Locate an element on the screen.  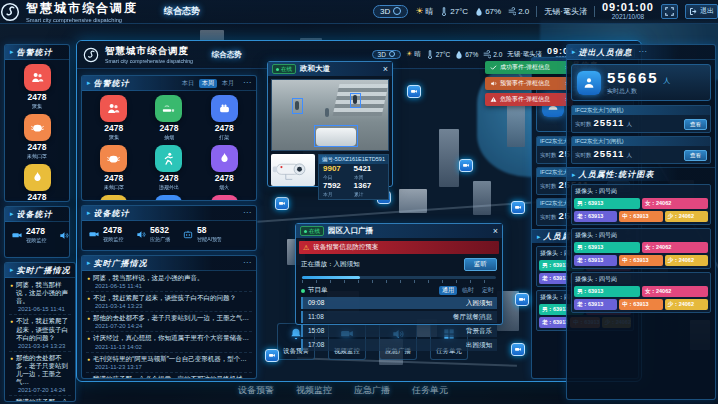
gate-name: IFC2东北大门(闸机) is located at coordinates (641, 142).